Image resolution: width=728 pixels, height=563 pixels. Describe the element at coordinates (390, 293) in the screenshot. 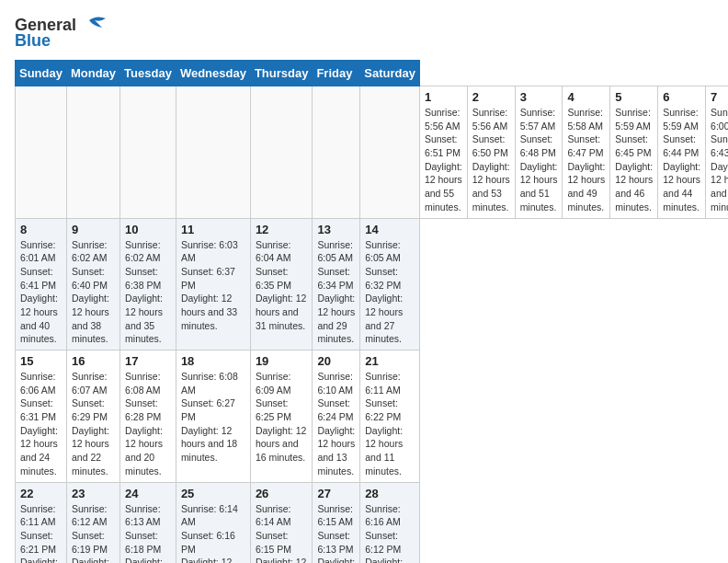

I see `day-info: Sunrise: 6:05 AMSunset: 6:32 PMDaylight:…` at that location.